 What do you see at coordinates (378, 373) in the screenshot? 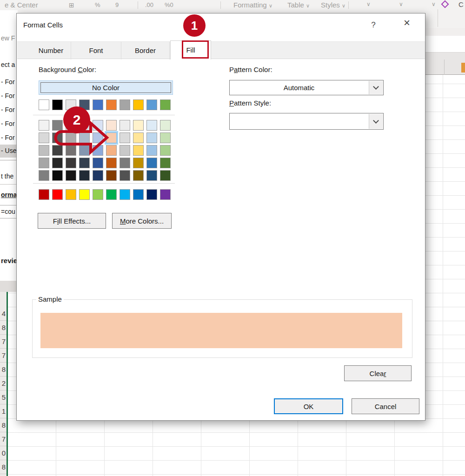
I see `clear-button: Clear` at bounding box center [378, 373].